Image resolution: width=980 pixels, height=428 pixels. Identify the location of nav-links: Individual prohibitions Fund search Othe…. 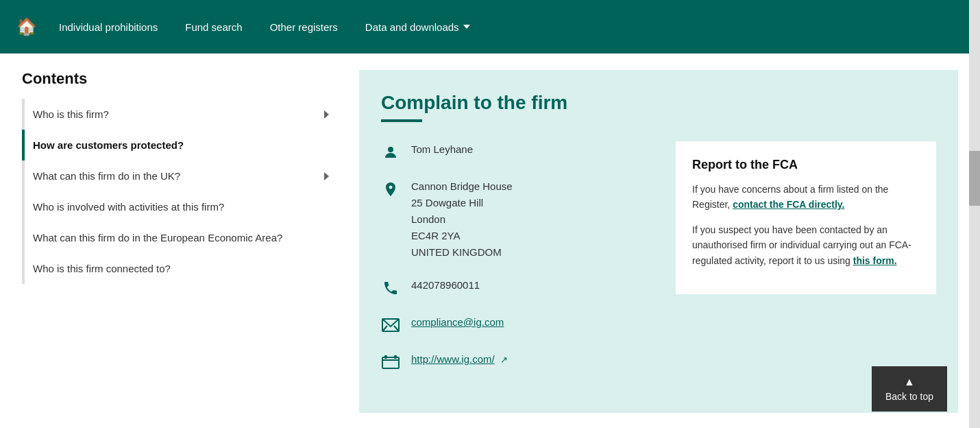
(265, 27).